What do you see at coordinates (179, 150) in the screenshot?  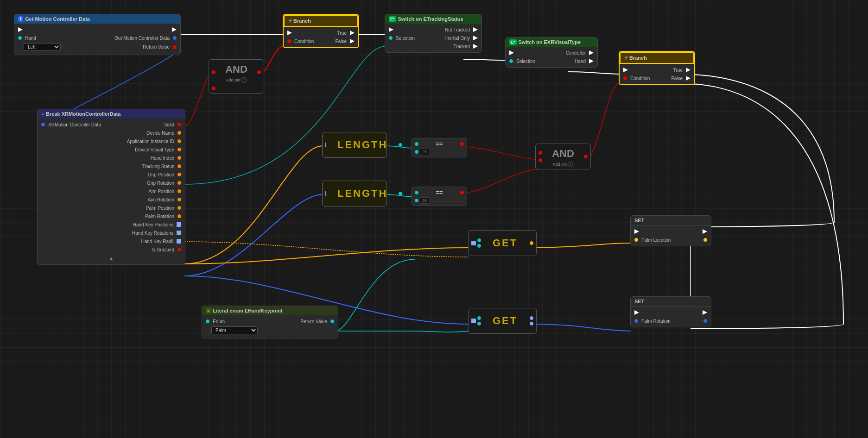 I see `device-visual-pin` at bounding box center [179, 150].